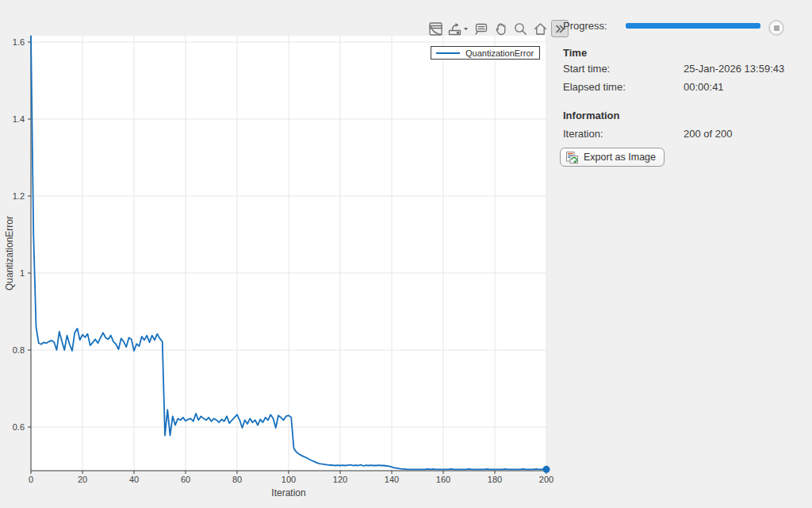  Describe the element at coordinates (443, 479) in the screenshot. I see `x-tick-label: 160` at that location.